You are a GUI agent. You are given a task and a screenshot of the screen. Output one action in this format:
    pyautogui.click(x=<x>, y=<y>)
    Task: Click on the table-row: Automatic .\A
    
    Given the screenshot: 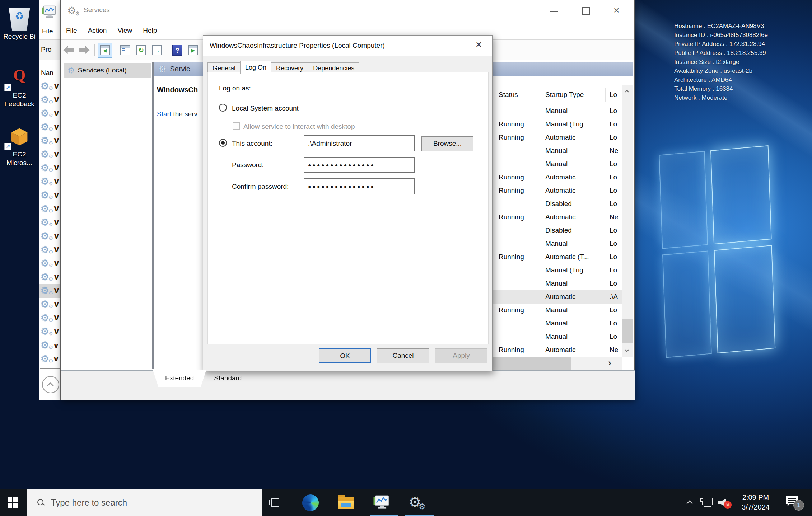 What is the action you would take?
    pyautogui.click(x=557, y=297)
    